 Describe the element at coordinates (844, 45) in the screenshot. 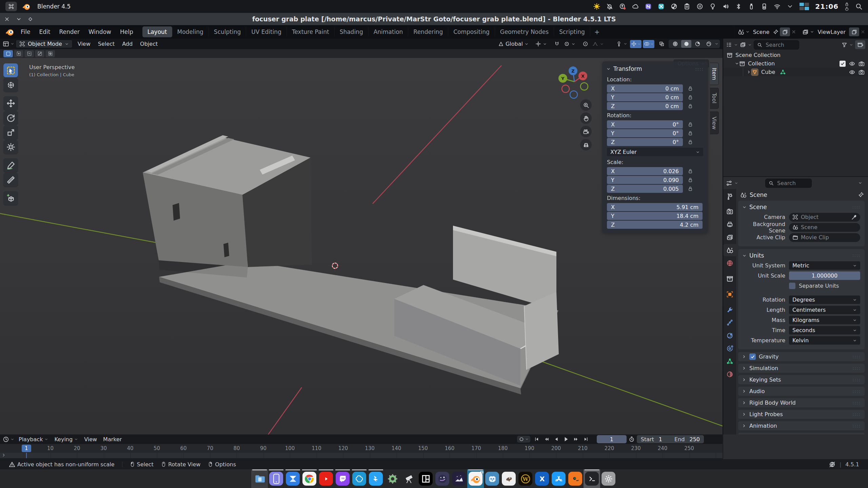

I see `filter-funnel-icon` at that location.